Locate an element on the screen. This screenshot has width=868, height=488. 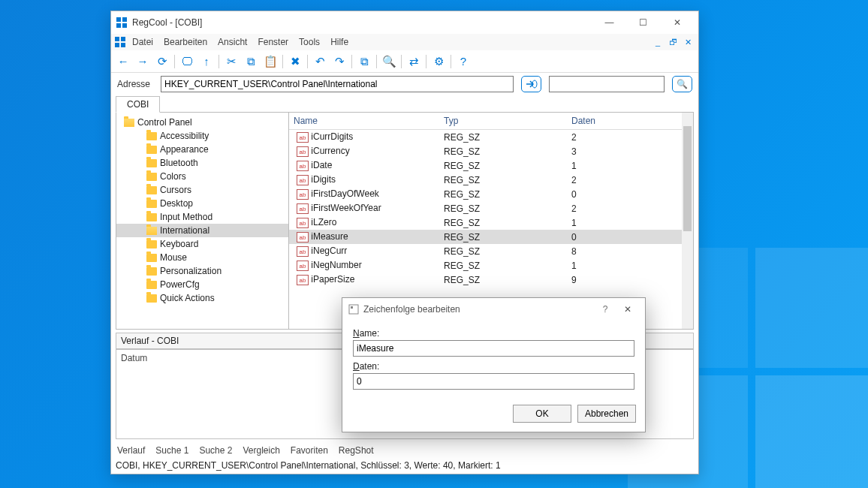
maximize-button: ☐ is located at coordinates (643, 23).